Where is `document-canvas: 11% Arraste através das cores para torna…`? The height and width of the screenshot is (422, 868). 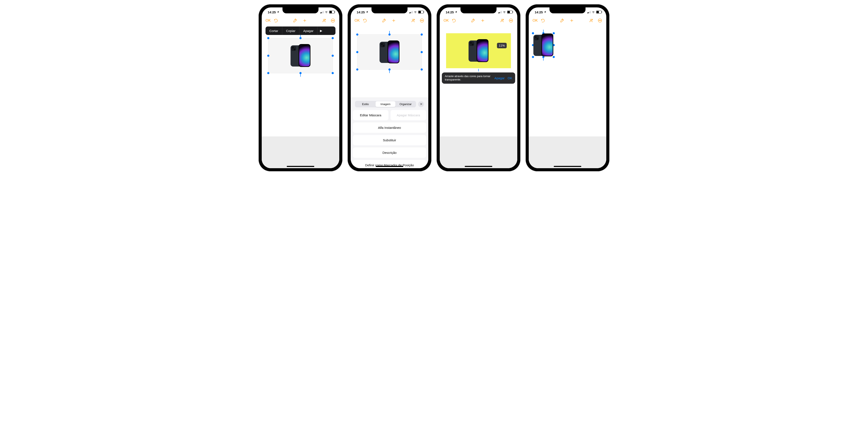 document-canvas: 11% Arraste através das cores para torna… is located at coordinates (478, 96).